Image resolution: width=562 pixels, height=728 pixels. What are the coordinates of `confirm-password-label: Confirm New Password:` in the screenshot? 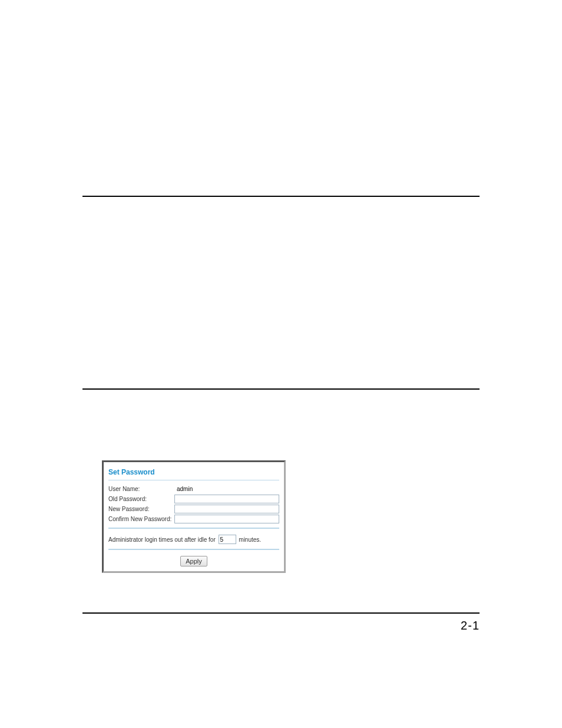 It's located at (141, 519).